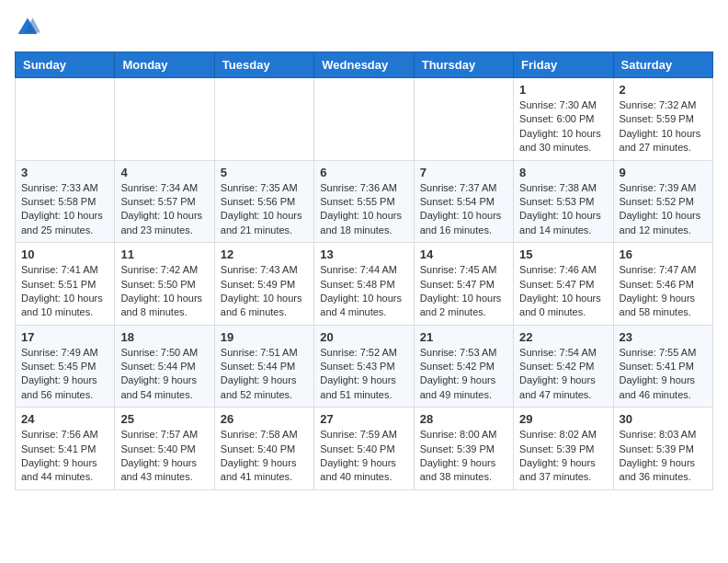  What do you see at coordinates (463, 292) in the screenshot?
I see `day-info: Sunrise: 7:45 AMSunset: 5:47 PMDaylight:…` at bounding box center [463, 292].